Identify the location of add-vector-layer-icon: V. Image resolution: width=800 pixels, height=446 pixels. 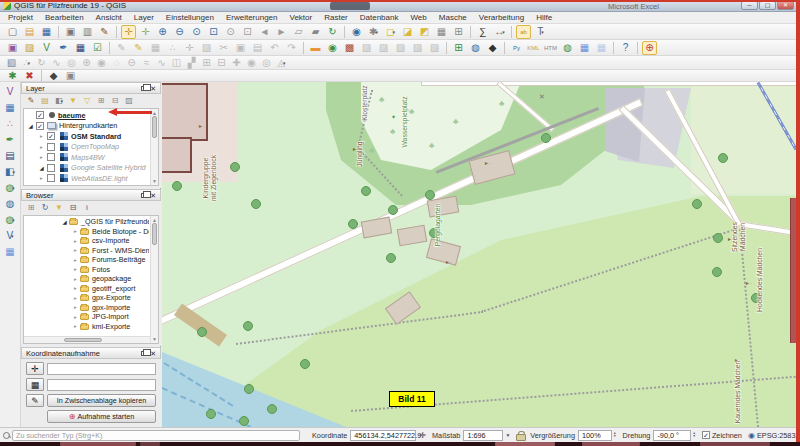
(10, 92).